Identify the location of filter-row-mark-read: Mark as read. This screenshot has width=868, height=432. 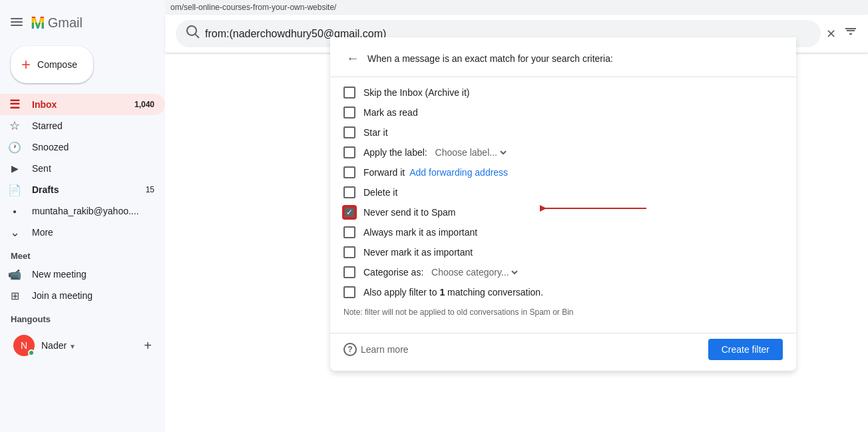
(563, 112).